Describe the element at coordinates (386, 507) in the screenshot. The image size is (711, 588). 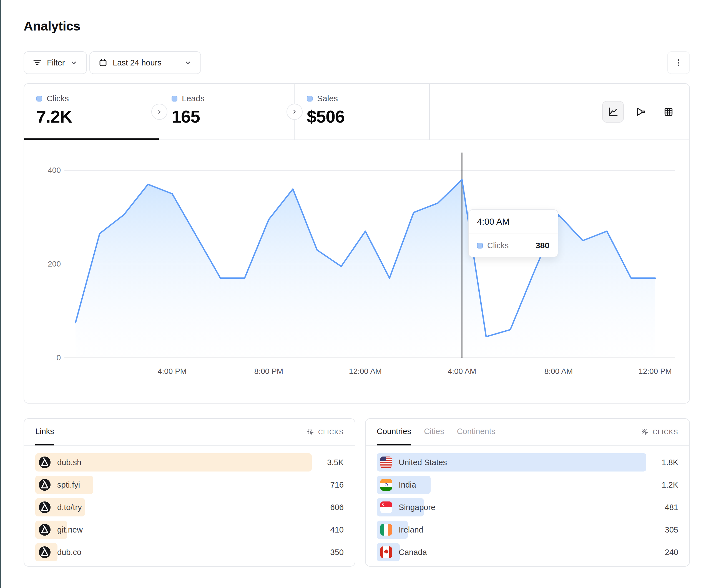
I see `flag-sg-icon` at that location.